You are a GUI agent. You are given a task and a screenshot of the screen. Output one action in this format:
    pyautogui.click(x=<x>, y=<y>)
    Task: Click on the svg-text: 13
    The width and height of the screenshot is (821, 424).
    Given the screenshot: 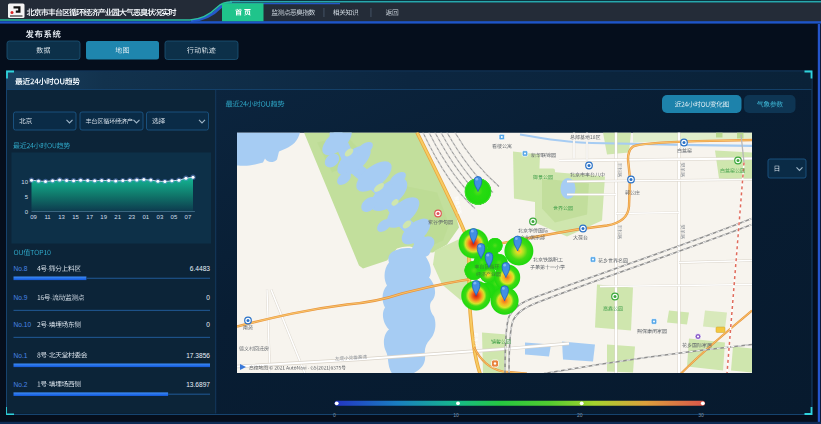 What is the action you would take?
    pyautogui.click(x=62, y=217)
    